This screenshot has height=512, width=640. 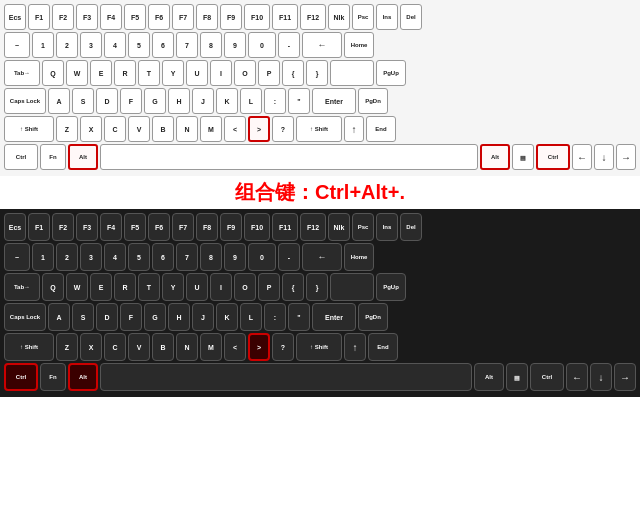 What do you see at coordinates (221, 287) in the screenshot?
I see `key-i-b: I` at bounding box center [221, 287].